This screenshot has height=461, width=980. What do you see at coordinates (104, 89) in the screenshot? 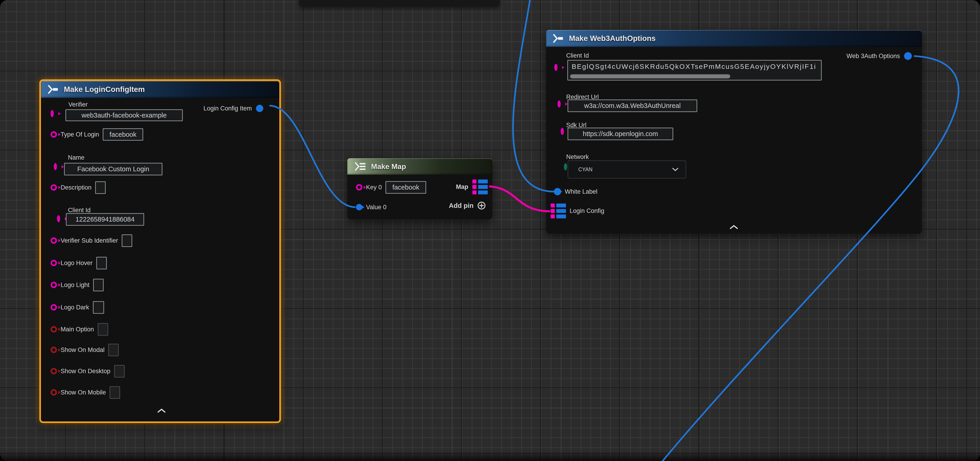
I see `node-title: Make LoginConfigItem` at bounding box center [104, 89].